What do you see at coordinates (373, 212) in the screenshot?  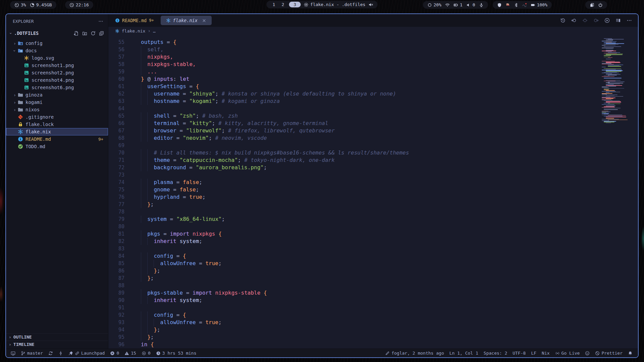 I see `code-line-78: 78` at bounding box center [373, 212].